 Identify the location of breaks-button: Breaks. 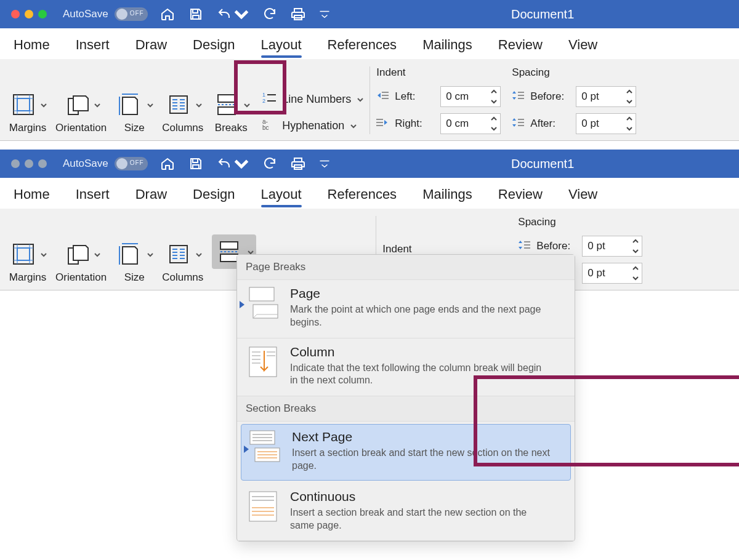
(231, 112).